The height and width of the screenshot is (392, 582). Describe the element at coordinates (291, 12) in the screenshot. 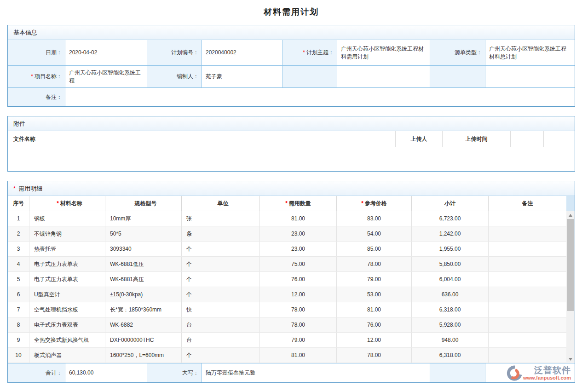

I see `page-title: 材料需用计划` at that location.